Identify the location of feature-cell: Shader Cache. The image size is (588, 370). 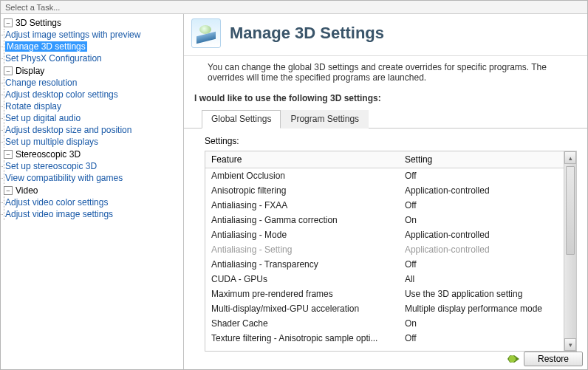
(302, 323).